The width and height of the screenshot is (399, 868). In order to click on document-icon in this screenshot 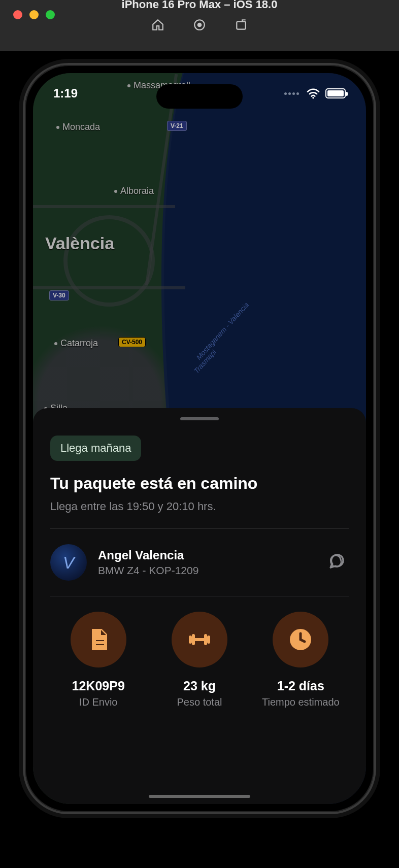, I will do `click(98, 640)`.